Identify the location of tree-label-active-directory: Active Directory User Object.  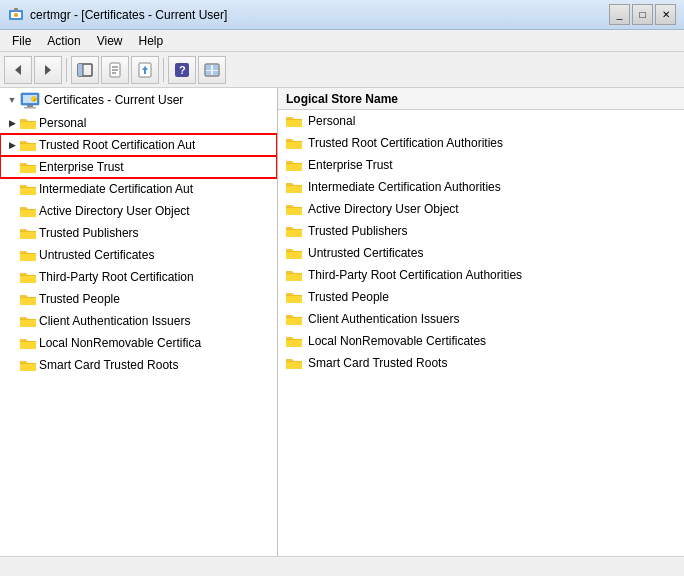
(114, 211).